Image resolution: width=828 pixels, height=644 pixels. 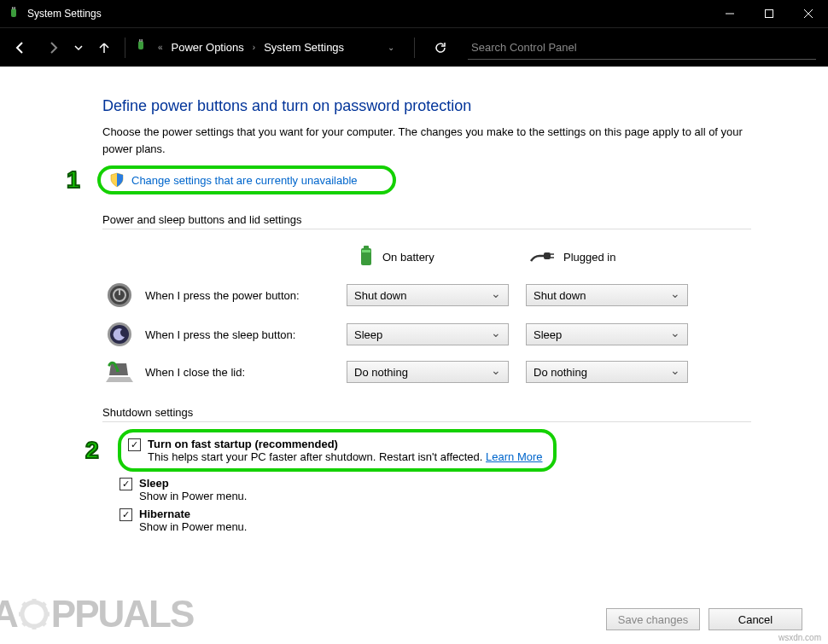 What do you see at coordinates (120, 334) in the screenshot?
I see `sleep-button-icon` at bounding box center [120, 334].